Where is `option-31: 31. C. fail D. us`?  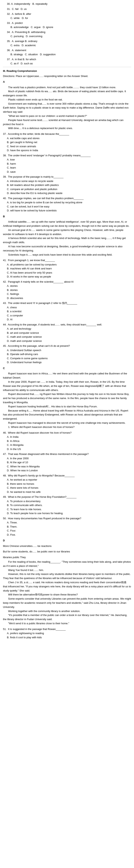
option-31: 31. C. fail D. us is located at coordinates (69, 9).